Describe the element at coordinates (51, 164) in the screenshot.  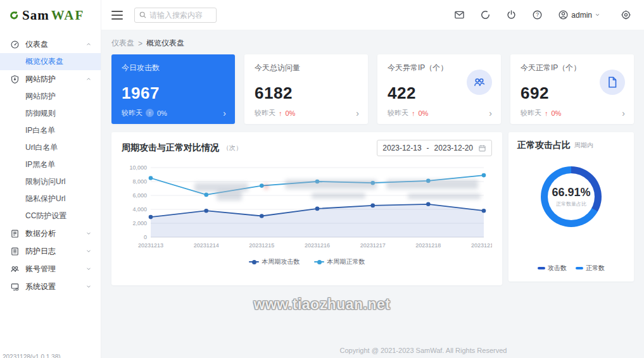
I see `sidebar-subitem: IP黑名单` at that location.